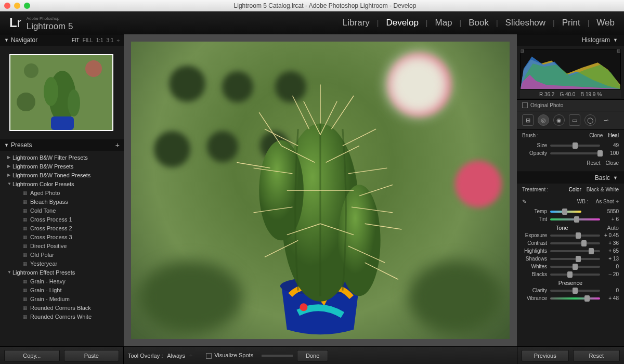 Image resolution: width=624 pixels, height=364 pixels. I want to click on tool-overlay-value: Always, so click(176, 356).